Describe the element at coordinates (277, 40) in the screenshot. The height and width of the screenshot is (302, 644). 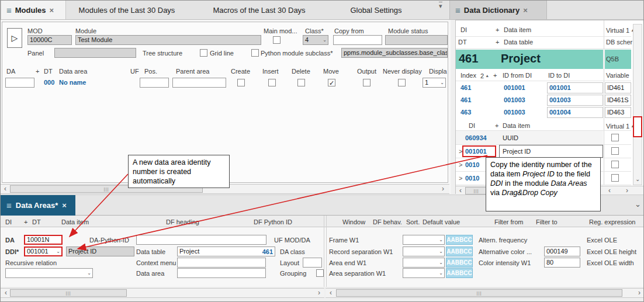
I see `main-module-checkbox` at that location.